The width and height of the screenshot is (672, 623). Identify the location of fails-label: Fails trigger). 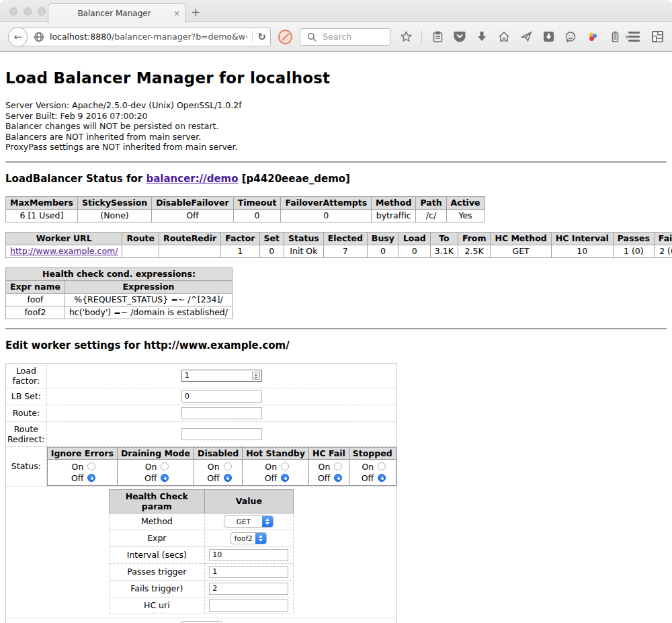
(157, 589).